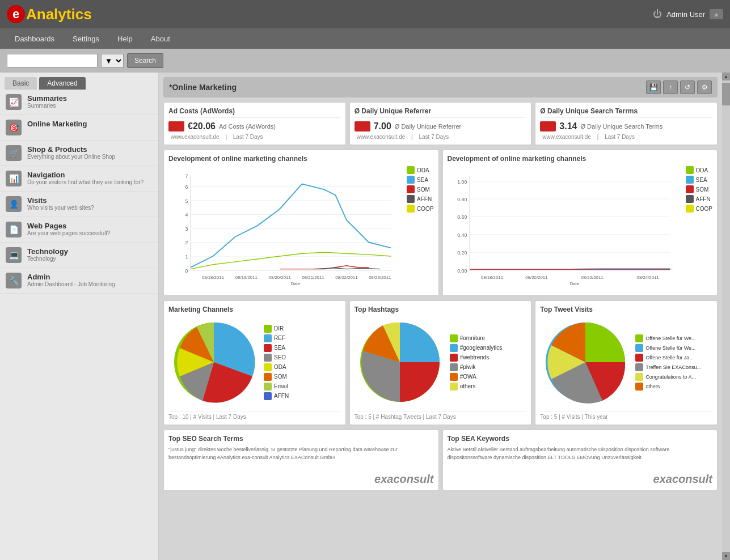 This screenshot has height=560, width=730. I want to click on nav-dashboards: Dashboards, so click(35, 39).